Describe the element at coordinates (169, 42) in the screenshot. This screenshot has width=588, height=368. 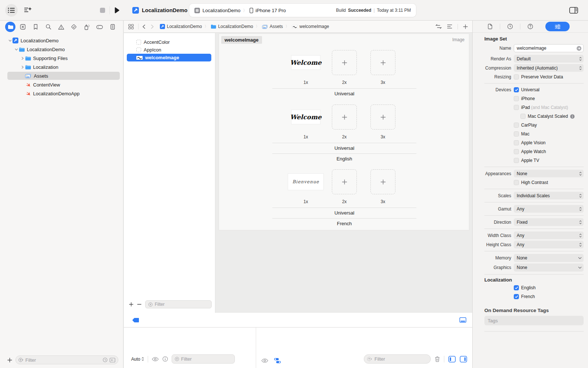
I see `asset-item-accentcolor: AccentColor` at that location.